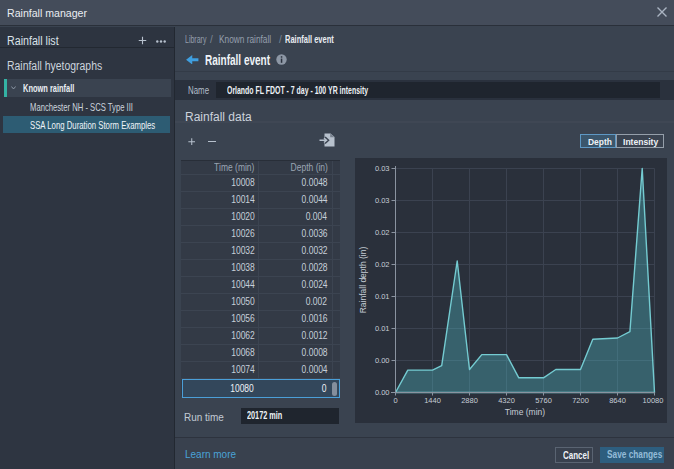 This screenshot has width=674, height=469. What do you see at coordinates (432, 400) in the screenshot?
I see `svg-text: 1440` at bounding box center [432, 400].